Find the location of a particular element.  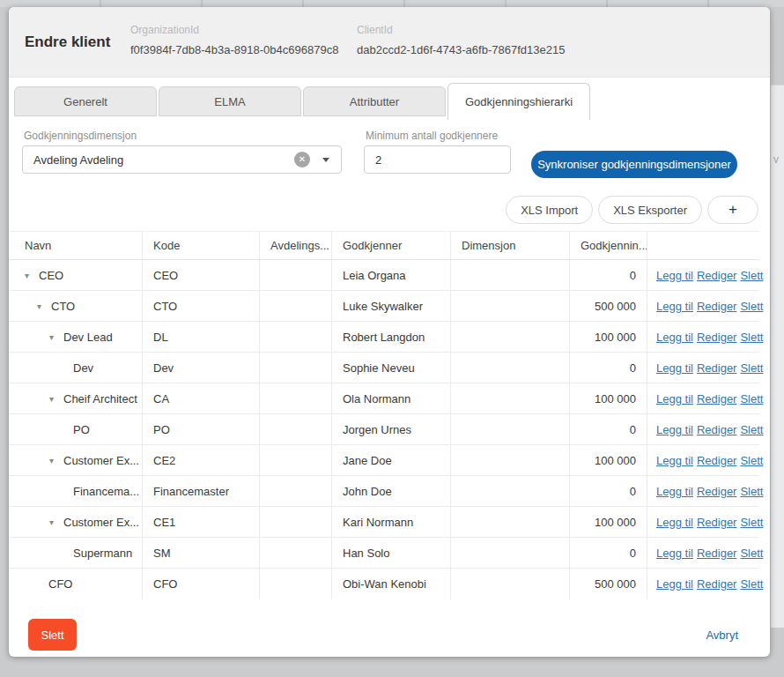

add-row-button: + is located at coordinates (733, 210).